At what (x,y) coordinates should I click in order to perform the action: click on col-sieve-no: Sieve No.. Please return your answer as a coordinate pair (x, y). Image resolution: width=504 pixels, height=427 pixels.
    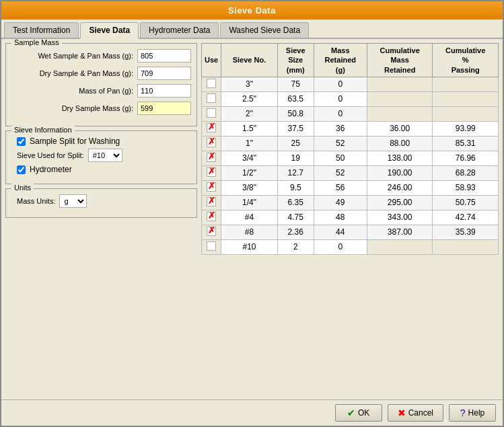
    Looking at the image, I should click on (250, 61).